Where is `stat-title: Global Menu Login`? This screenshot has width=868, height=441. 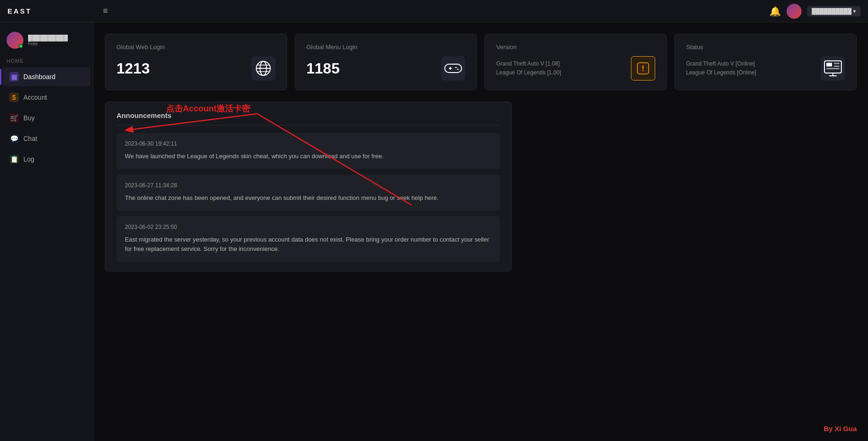
stat-title: Global Menu Login is located at coordinates (386, 47).